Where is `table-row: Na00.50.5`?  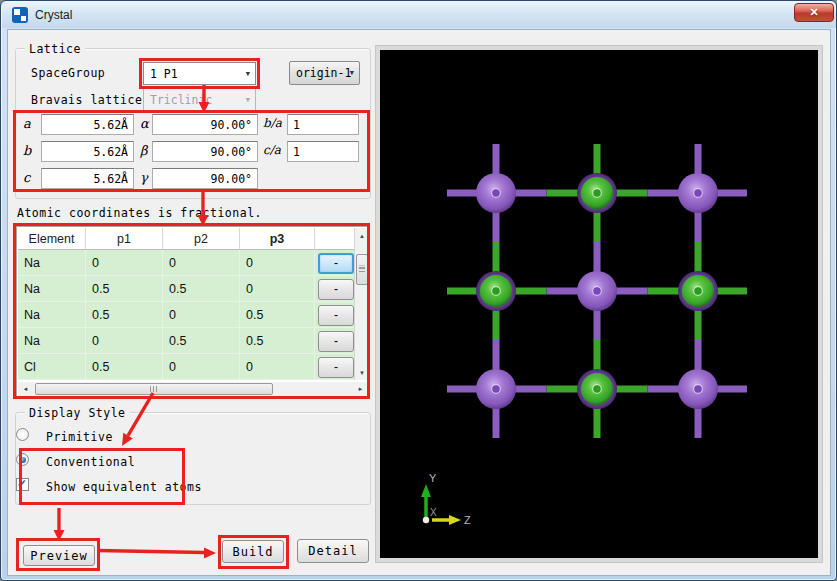
table-row: Na00.50.5 is located at coordinates (186, 341).